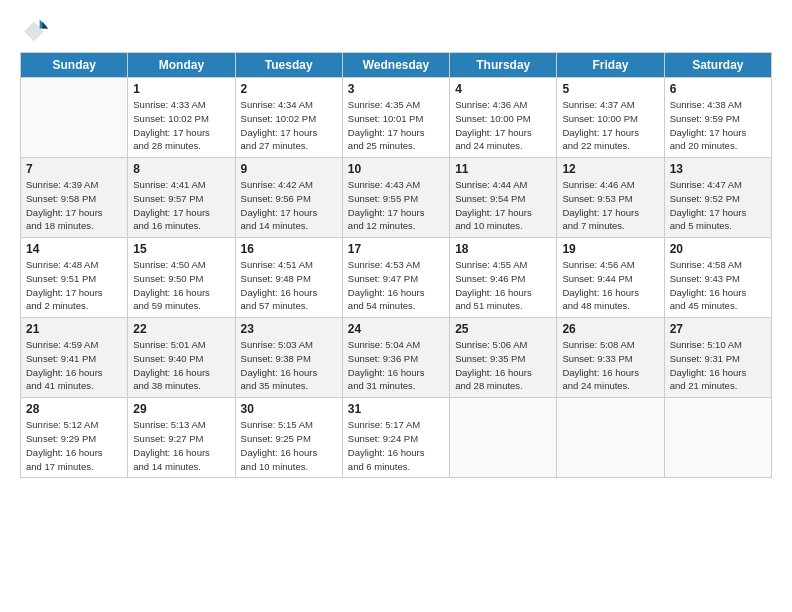 The width and height of the screenshot is (792, 612). I want to click on day-number: 18, so click(503, 249).